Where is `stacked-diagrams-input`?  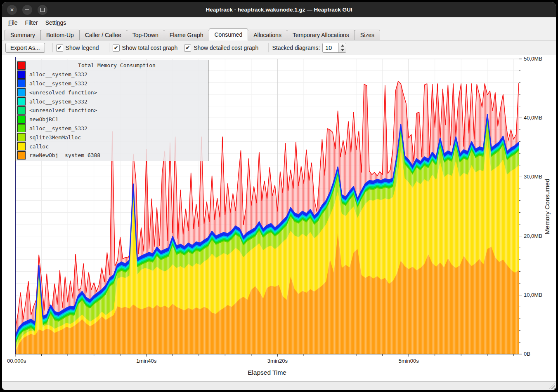
stacked-diagrams-input is located at coordinates (331, 48).